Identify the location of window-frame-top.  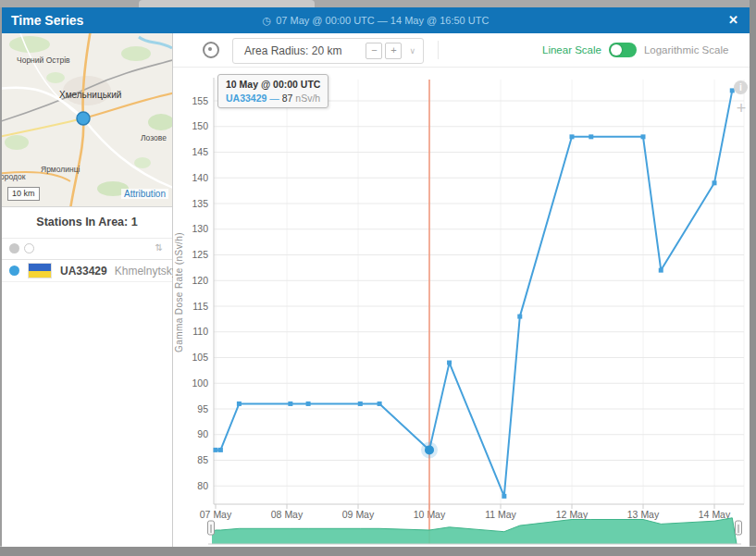
(378, 4).